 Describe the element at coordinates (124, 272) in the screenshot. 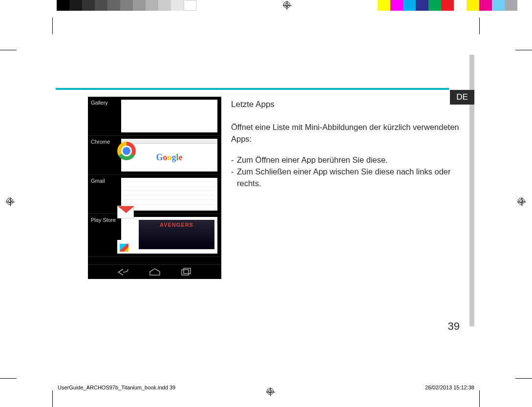

I see `back-icon` at that location.